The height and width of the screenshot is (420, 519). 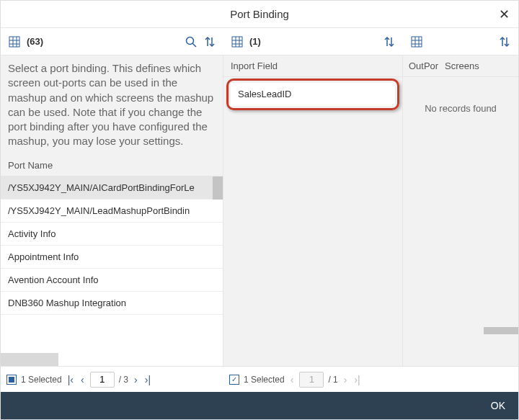 What do you see at coordinates (313, 94) in the screenshot?
I see `table-row: SalesLeadID` at bounding box center [313, 94].